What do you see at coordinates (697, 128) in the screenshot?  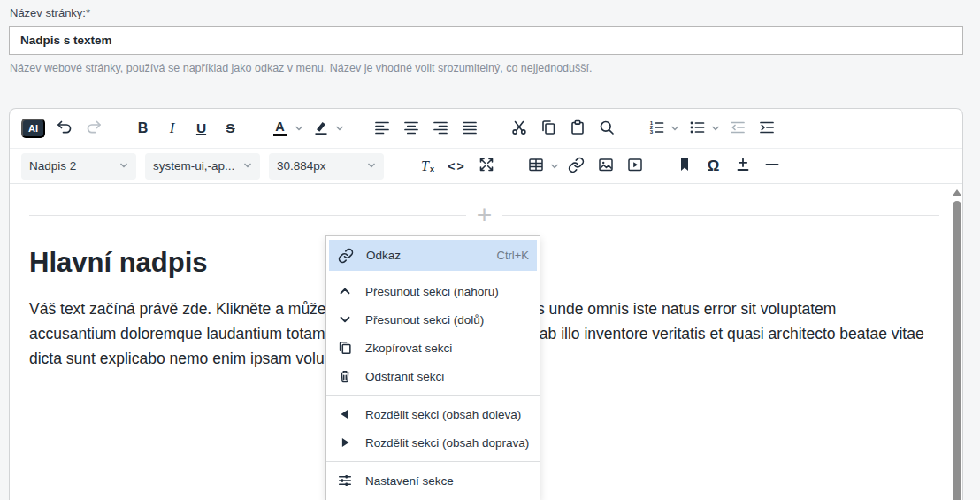 I see `bullet-list-button` at bounding box center [697, 128].